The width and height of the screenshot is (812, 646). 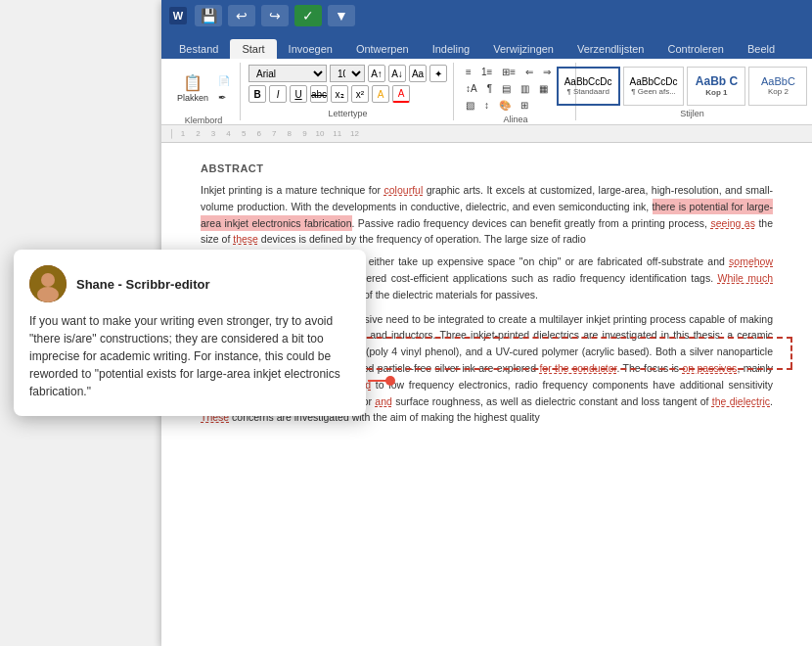 I want to click on paragraph-button: ¶, so click(x=489, y=88).